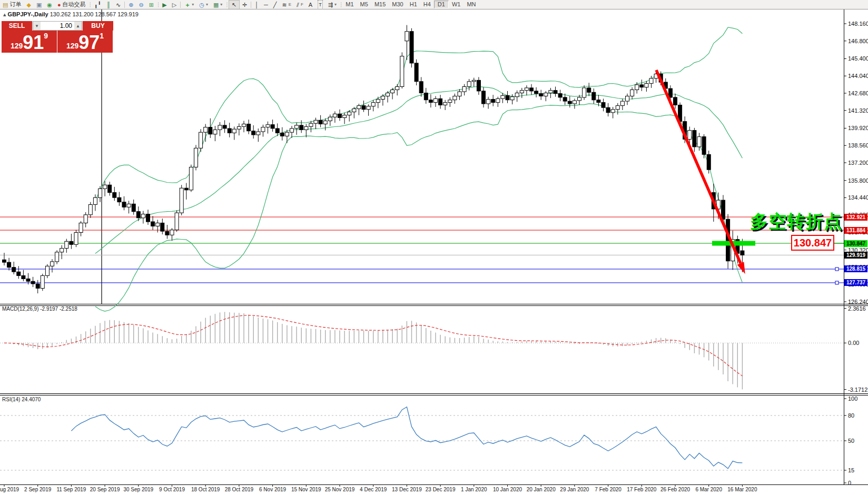 The width and height of the screenshot is (868, 495). What do you see at coordinates (857, 390) in the screenshot?
I see `svg-text: -3.1712` at bounding box center [857, 390].